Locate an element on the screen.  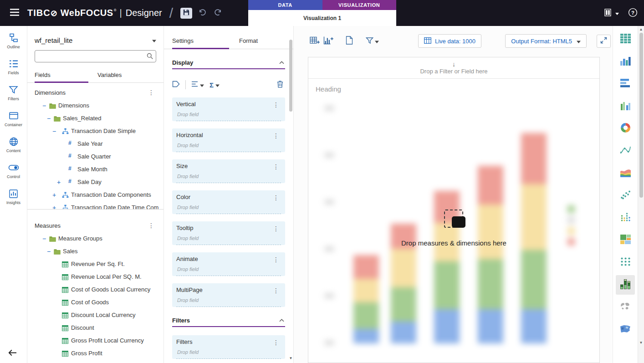
field-tree-item: Cost of Goods Local Currency is located at coordinates (96, 290).